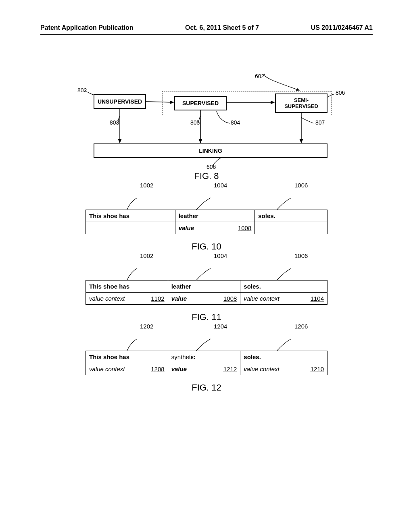 The width and height of the screenshot is (413, 532). Describe the element at coordinates (230, 298) in the screenshot. I see `ref-1008b: 1008` at that location.